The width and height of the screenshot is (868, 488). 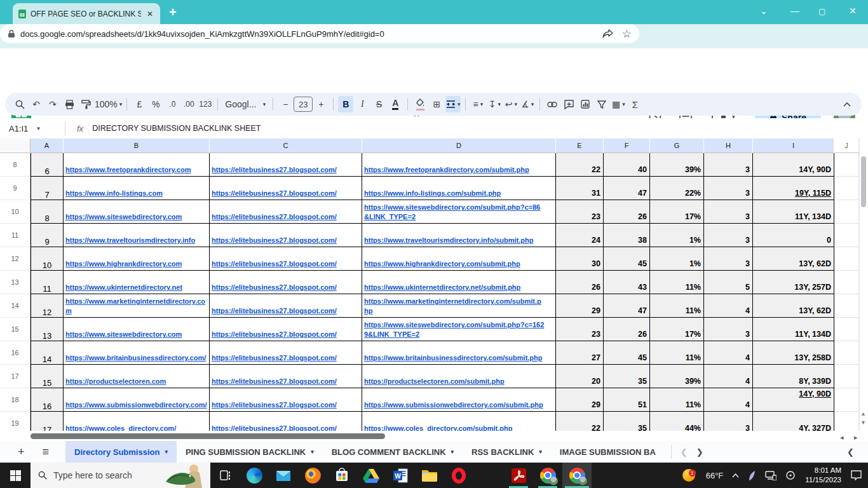 I want to click on cell-b17: https://productselectoren.com, so click(x=137, y=376).